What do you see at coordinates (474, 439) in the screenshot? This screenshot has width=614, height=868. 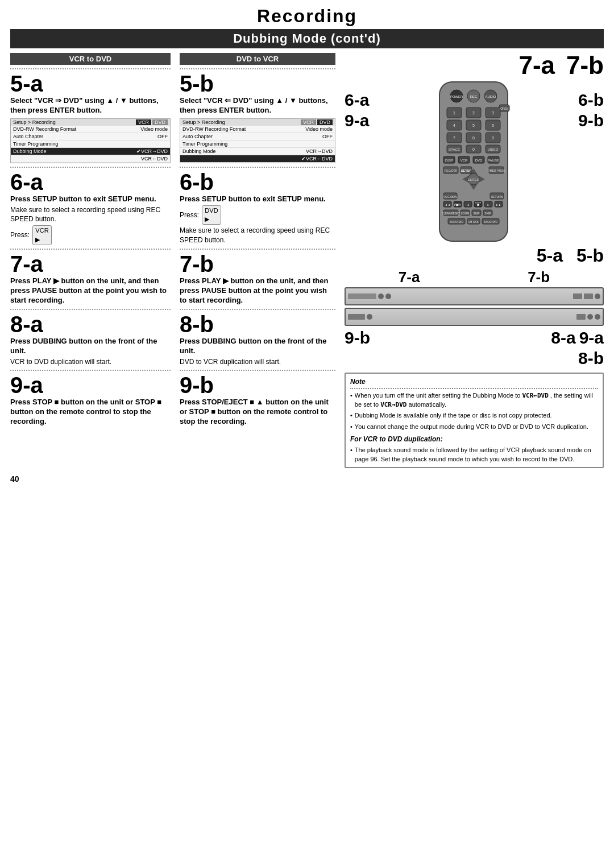 I see `note-vcr-dvd-title: For VCR to DVD duplication:` at bounding box center [474, 439].